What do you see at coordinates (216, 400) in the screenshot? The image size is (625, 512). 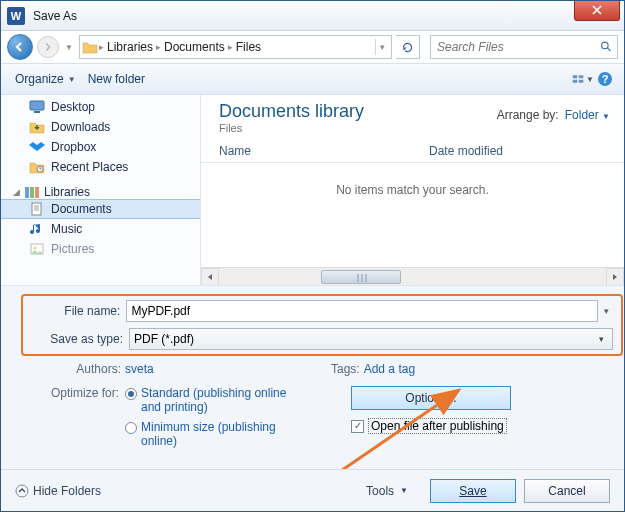 I see `optimize-standard-label: Standard (publishing online and printing…` at bounding box center [216, 400].